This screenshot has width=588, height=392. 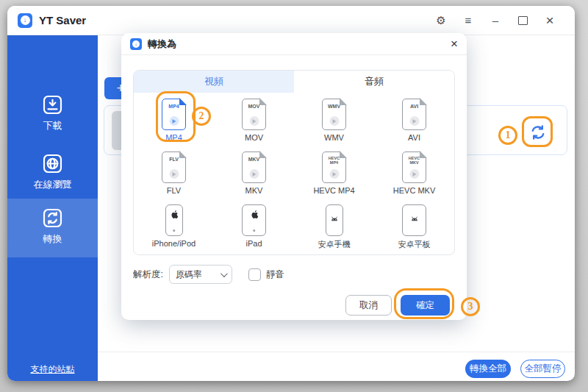 I want to click on dialog-header: ↓ 轉換為 ×, so click(x=294, y=44).